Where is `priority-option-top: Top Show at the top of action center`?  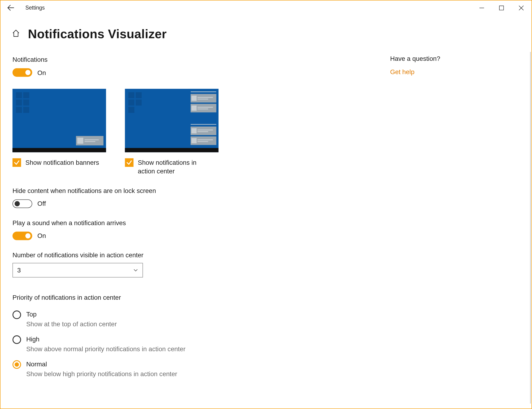
priority-option-top: Top Show at the top of action center is located at coordinates (193, 319).